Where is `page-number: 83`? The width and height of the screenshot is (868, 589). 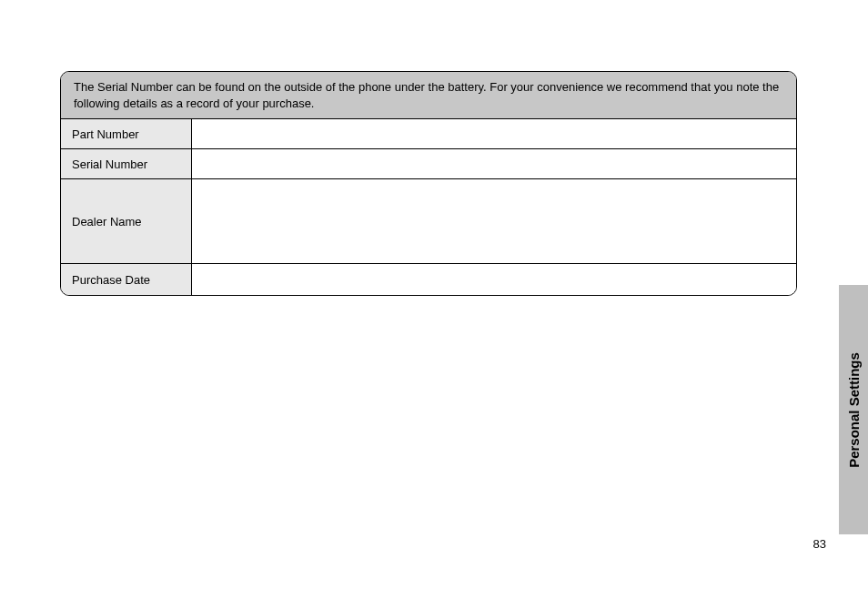 page-number: 83 is located at coordinates (820, 544).